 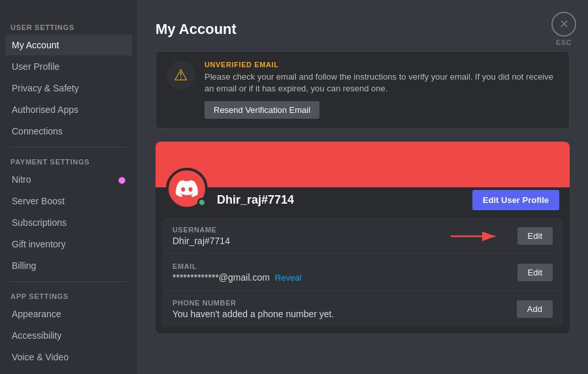 What do you see at coordinates (288, 278) in the screenshot?
I see `reveal-email-link: Reveal` at bounding box center [288, 278].